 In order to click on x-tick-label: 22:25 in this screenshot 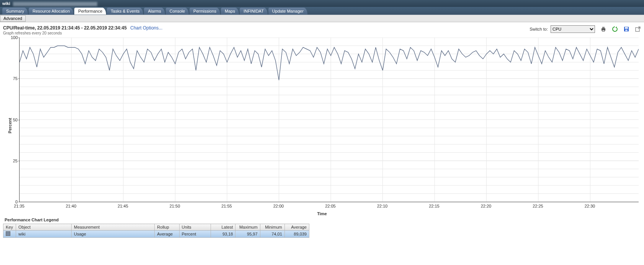, I will do `click(538, 206)`.